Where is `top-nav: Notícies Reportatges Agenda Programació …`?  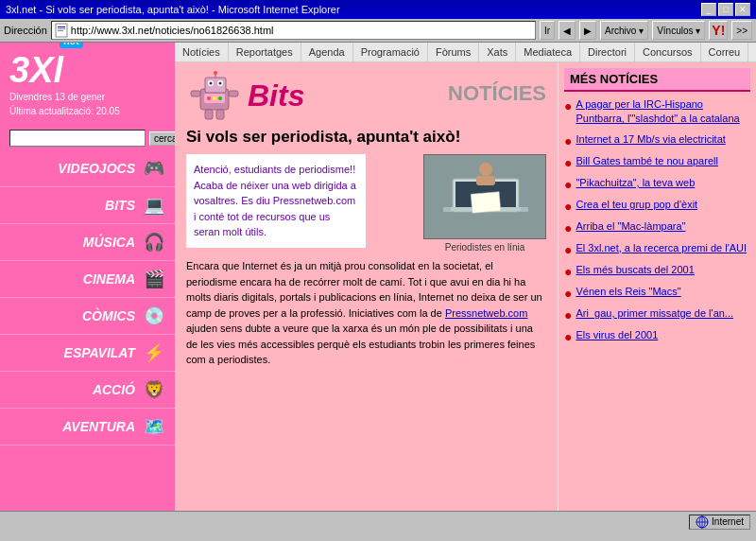 top-nav: Notícies Reportatges Agenda Programació … is located at coordinates (465, 53).